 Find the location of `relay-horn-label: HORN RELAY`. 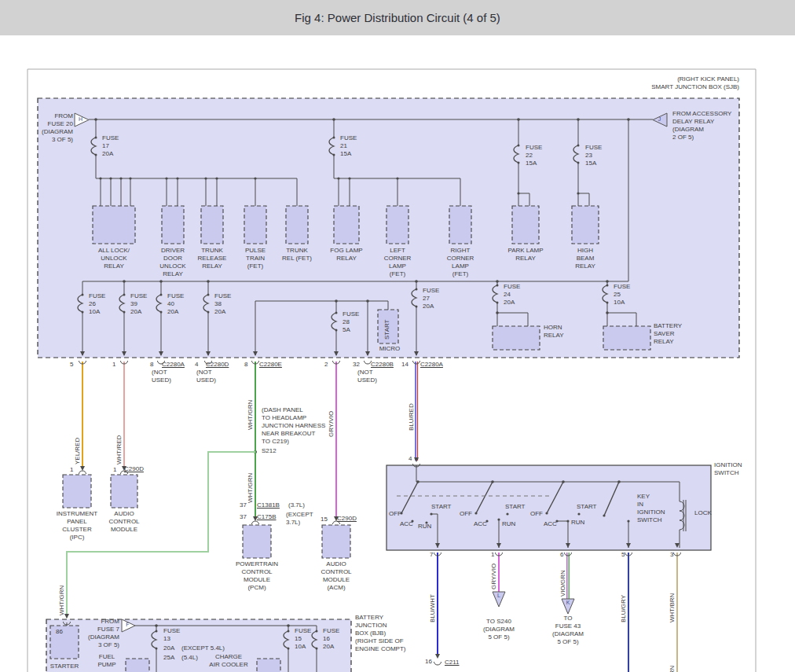

relay-horn-label: HORN RELAY is located at coordinates (554, 332).